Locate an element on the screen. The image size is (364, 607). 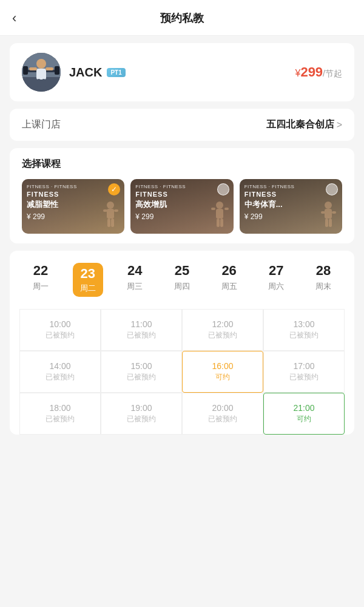
store-label: 上课门店 is located at coordinates (41, 125).